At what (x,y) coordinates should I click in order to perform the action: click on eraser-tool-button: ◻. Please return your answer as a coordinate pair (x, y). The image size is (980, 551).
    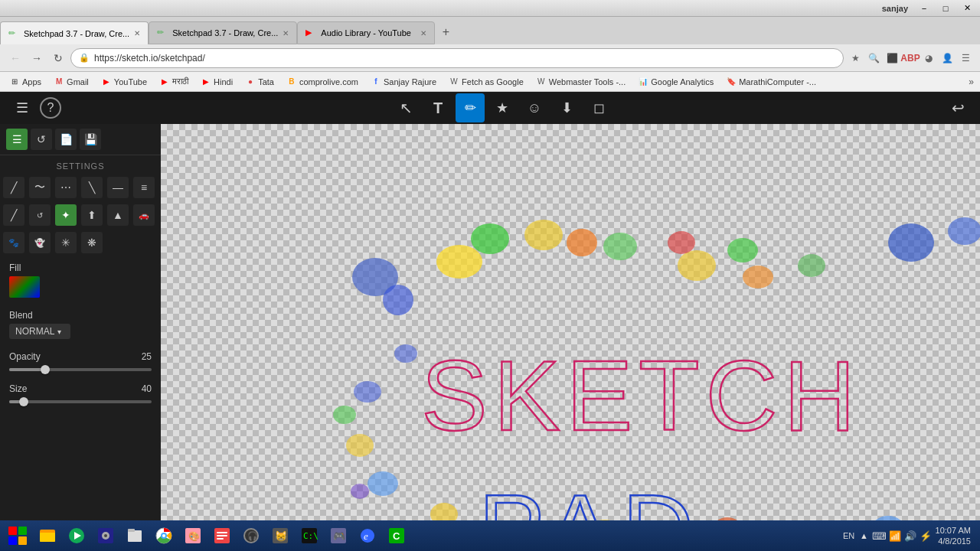
    Looking at the image, I should click on (599, 108).